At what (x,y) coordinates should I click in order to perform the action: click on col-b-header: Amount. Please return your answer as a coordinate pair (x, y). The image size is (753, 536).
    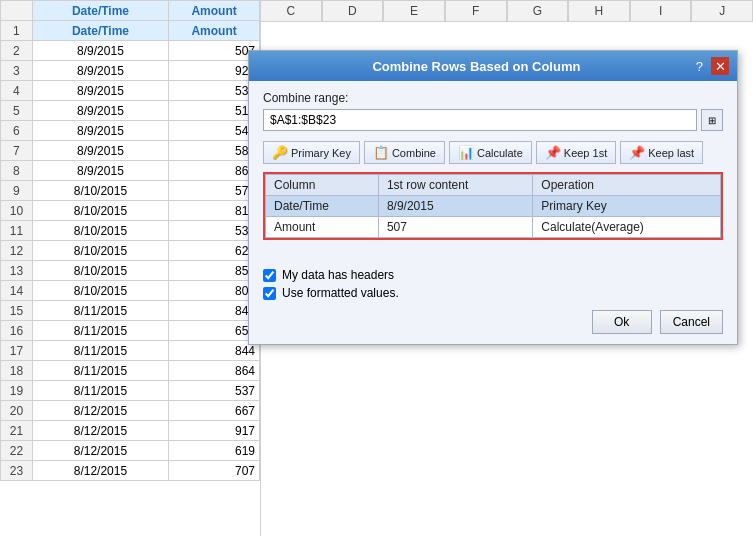
    Looking at the image, I should click on (214, 11).